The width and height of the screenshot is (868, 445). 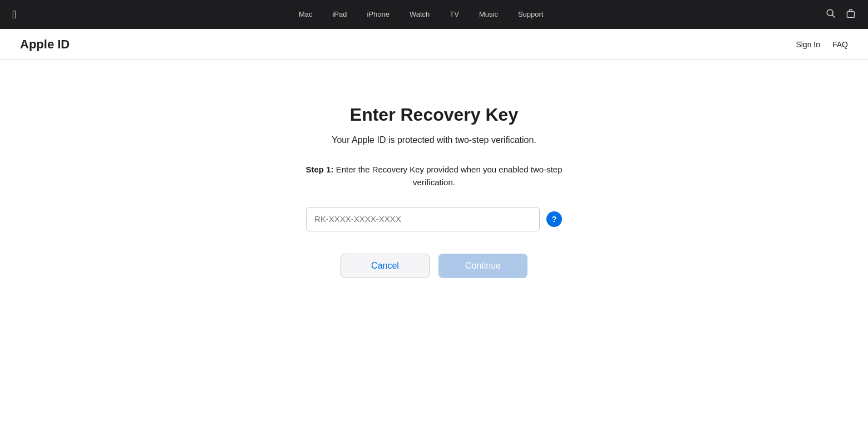 What do you see at coordinates (339, 14) in the screenshot?
I see `nav-ipad: iPad` at bounding box center [339, 14].